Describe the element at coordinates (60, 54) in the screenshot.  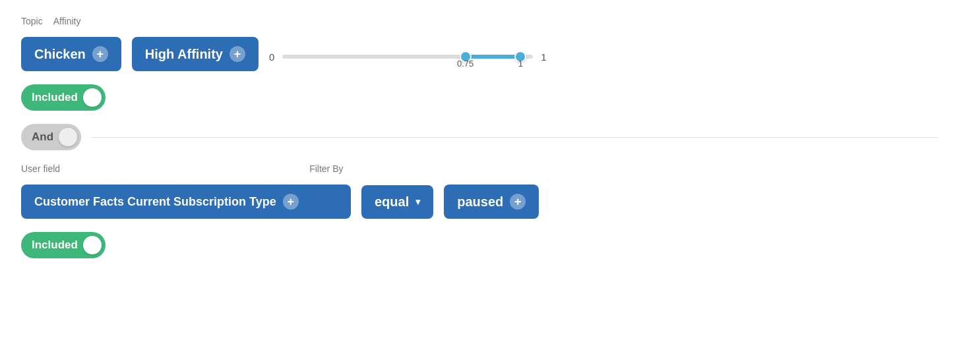
I see `topic-button-label: Chicken` at that location.